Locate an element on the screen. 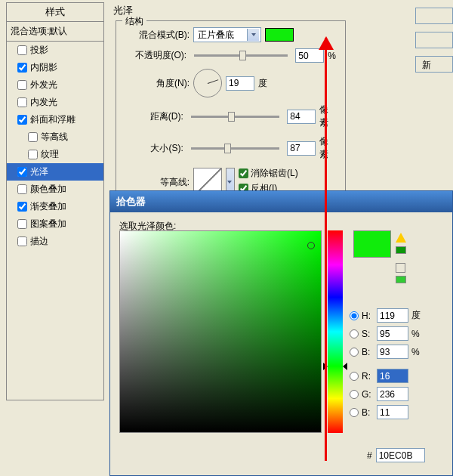 The image size is (453, 476). style-item-label: 渐变叠加 is located at coordinates (48, 207).